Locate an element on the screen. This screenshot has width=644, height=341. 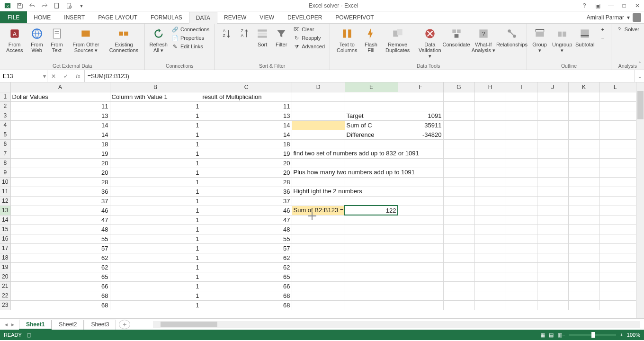
cell-J1 is located at coordinates (553, 97).